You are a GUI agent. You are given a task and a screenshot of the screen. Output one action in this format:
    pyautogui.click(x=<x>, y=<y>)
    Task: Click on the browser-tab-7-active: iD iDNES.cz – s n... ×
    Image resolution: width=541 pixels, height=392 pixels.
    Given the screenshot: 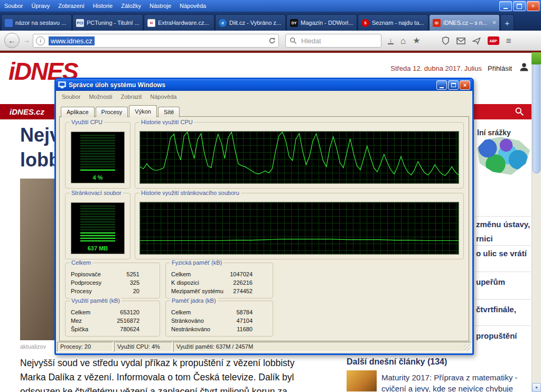 What is the action you would take?
    pyautogui.click(x=464, y=22)
    